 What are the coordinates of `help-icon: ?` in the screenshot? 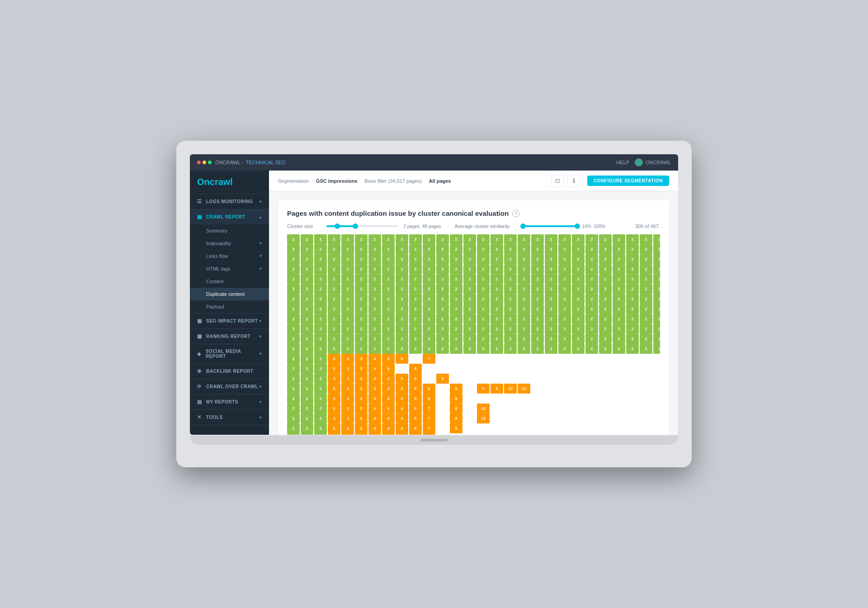 It's located at (516, 214).